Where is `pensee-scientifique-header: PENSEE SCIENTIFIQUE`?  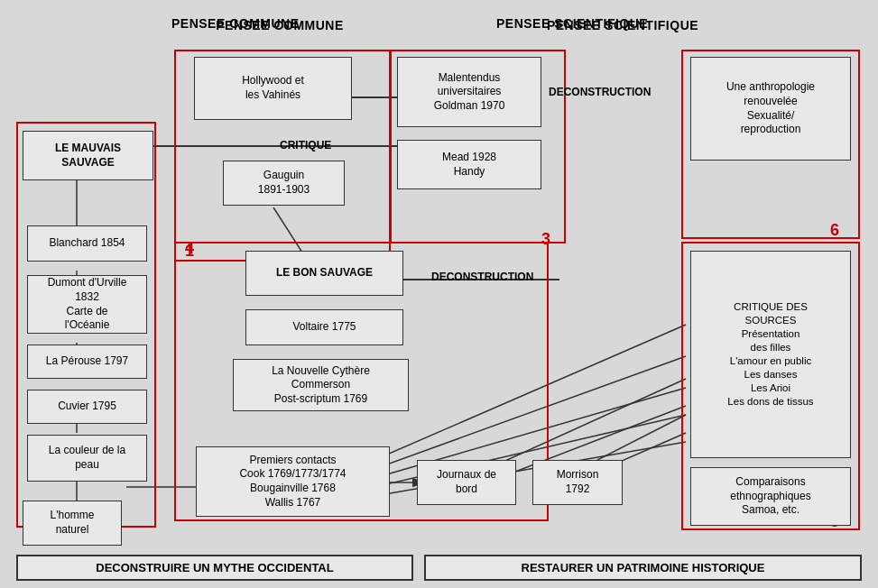
pensee-scientifique-header: PENSEE SCIENTIFIQUE is located at coordinates (572, 23).